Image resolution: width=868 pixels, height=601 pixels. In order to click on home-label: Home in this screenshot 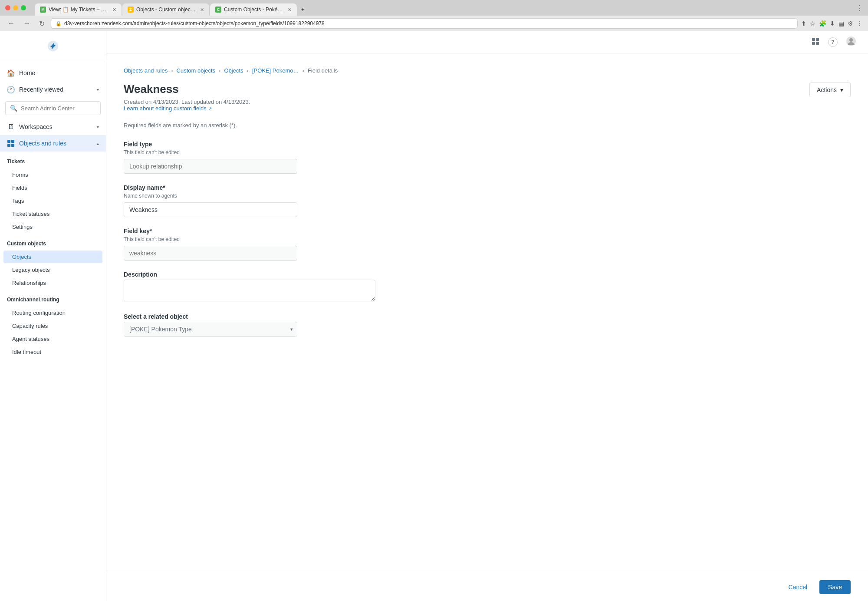, I will do `click(59, 73)`.